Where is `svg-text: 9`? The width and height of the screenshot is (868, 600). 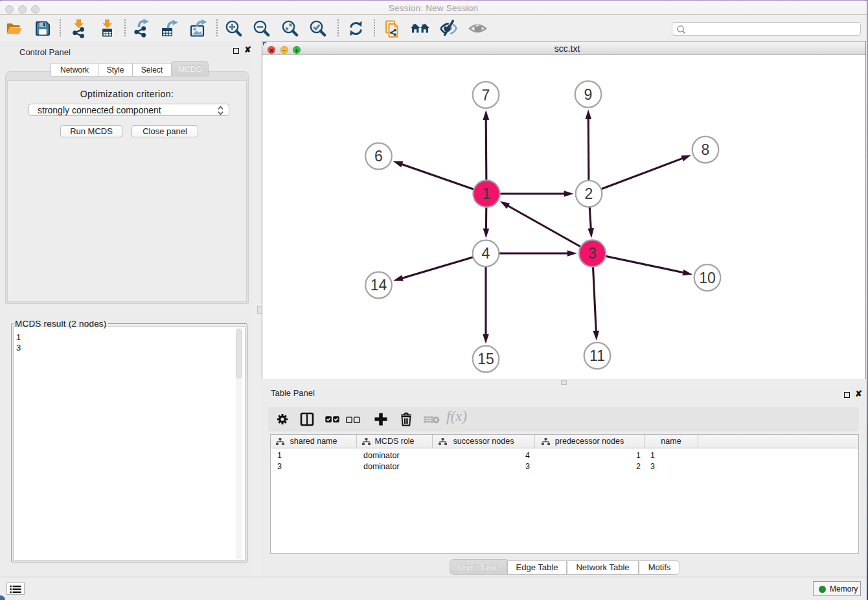
svg-text: 9 is located at coordinates (588, 95).